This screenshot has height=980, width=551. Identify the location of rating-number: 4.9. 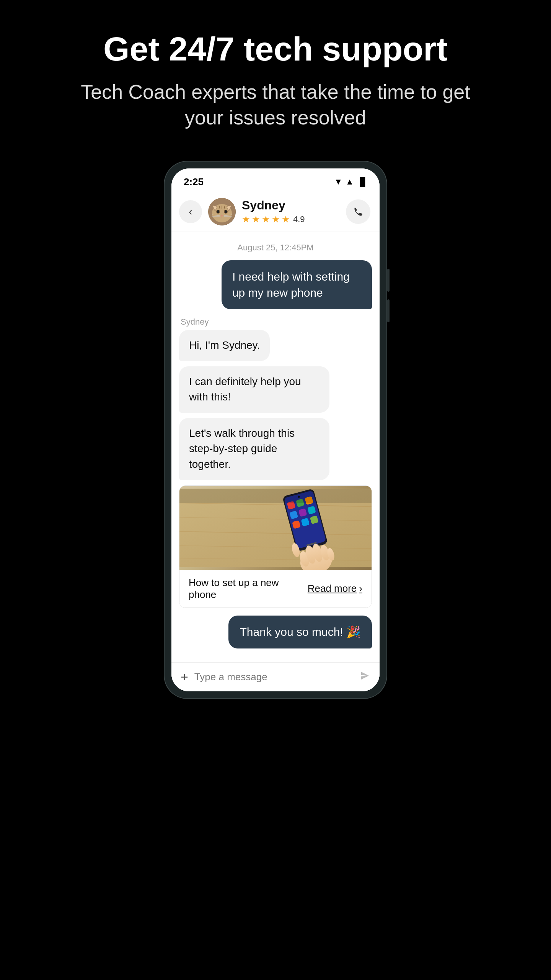
(299, 219).